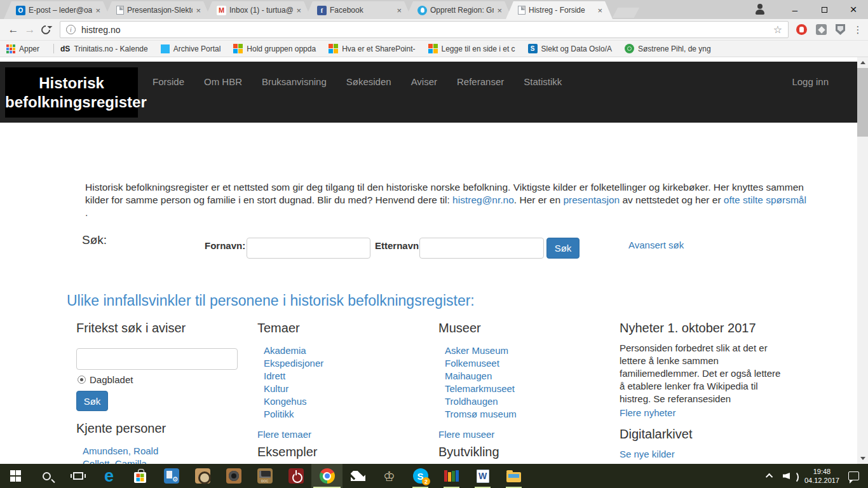  I want to click on app-gear-button, so click(172, 476).